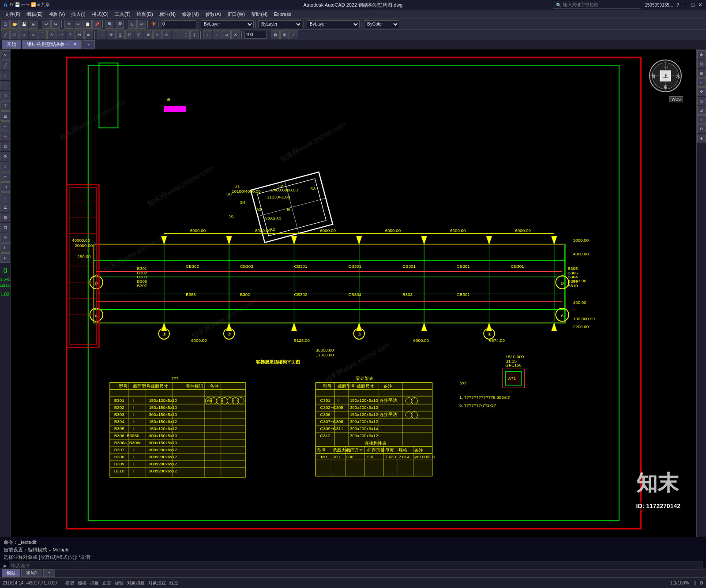  Describe the element at coordinates (89, 35) in the screenshot. I see `draw-btn10: ⊕` at that location.